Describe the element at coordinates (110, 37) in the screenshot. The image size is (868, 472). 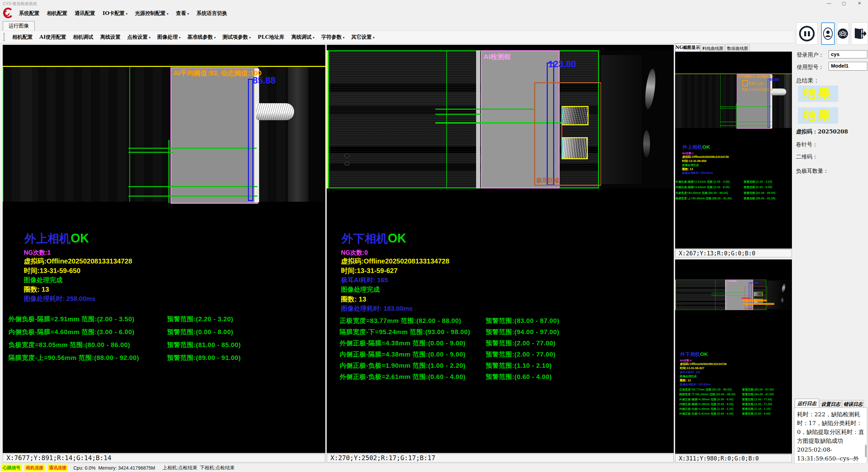
I see `toolbar-item-3: 离线设置` at that location.